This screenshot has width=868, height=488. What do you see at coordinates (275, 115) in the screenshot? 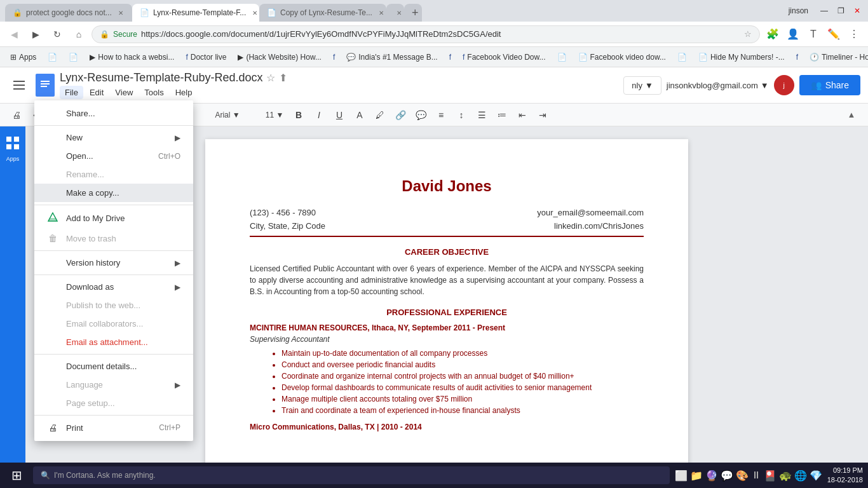
I see `font-size-selector: 11 ▼` at bounding box center [275, 115].